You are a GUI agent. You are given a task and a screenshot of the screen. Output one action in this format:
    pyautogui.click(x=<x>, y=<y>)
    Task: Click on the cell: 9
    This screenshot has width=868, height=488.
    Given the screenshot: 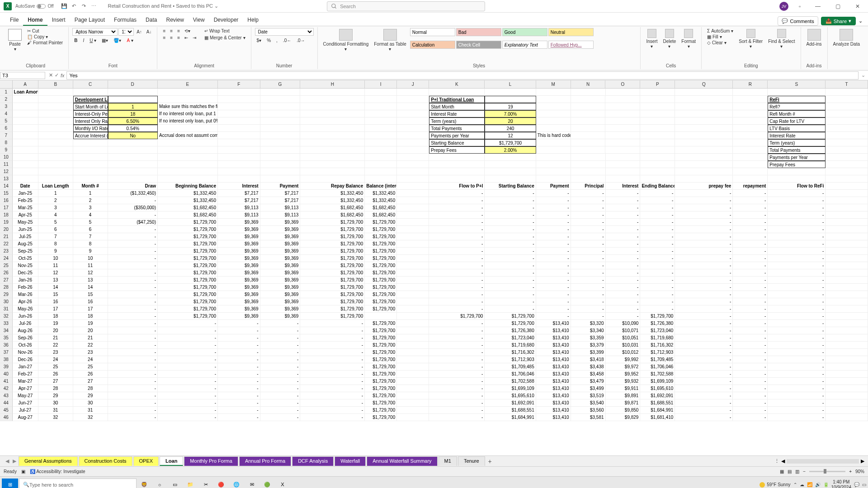 What is the action you would take?
    pyautogui.click(x=56, y=251)
    